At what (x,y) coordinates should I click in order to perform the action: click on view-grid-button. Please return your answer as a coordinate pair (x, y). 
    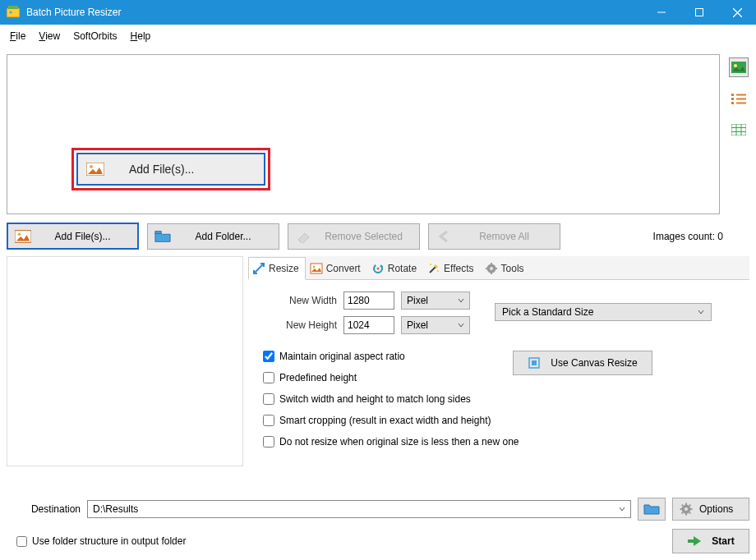
    Looking at the image, I should click on (739, 130).